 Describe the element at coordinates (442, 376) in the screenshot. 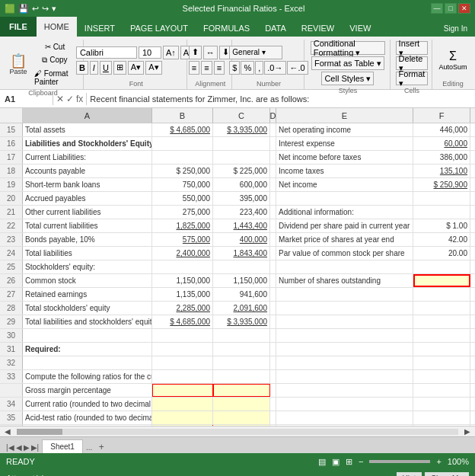

I see `cell-f33` at that location.